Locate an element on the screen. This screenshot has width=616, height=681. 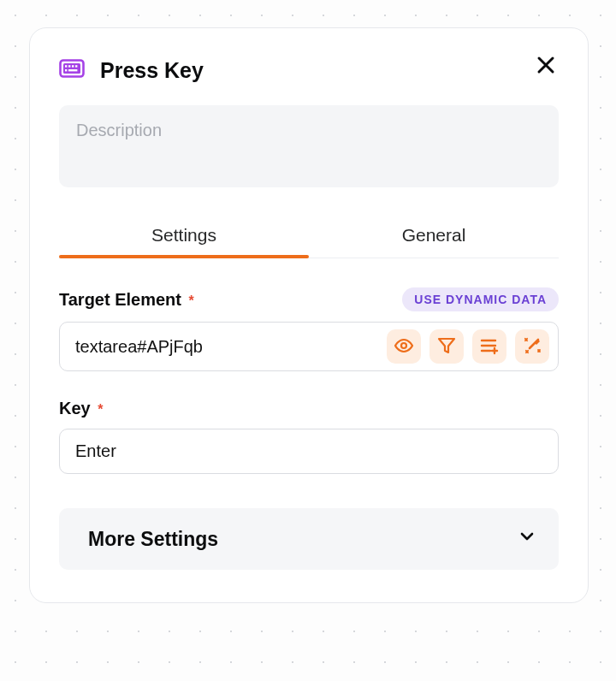
tab-settings: Settings is located at coordinates (184, 236).